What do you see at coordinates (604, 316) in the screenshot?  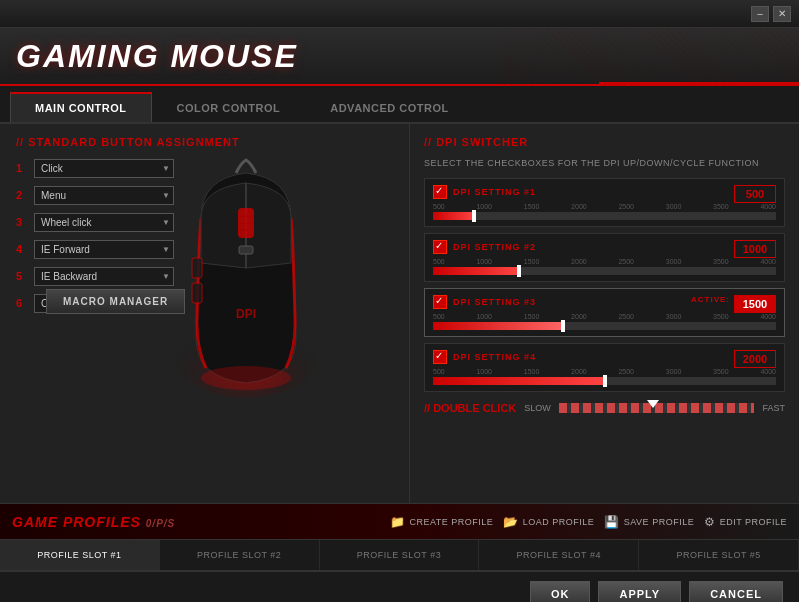 I see `dpi-scale-labels-3: 500 1000 1500 2000 2500 3000 3500 4000` at bounding box center [604, 316].